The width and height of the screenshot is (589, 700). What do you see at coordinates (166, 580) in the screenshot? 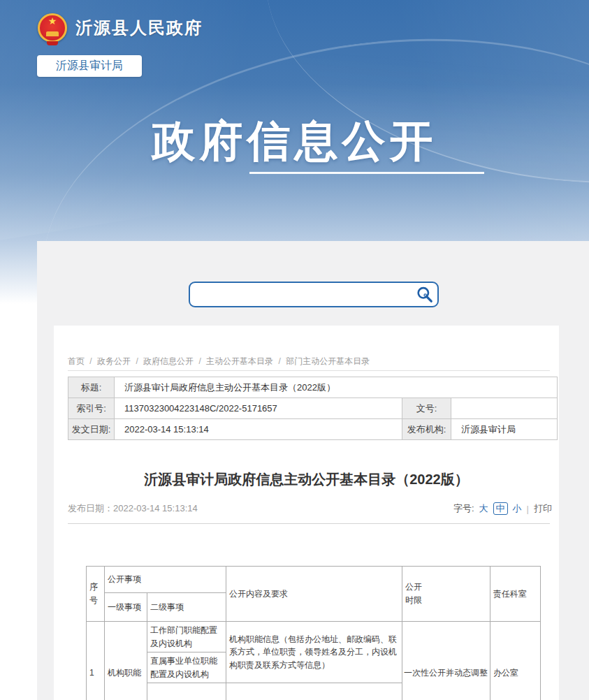
I see `header-item: 公开事项` at bounding box center [166, 580].